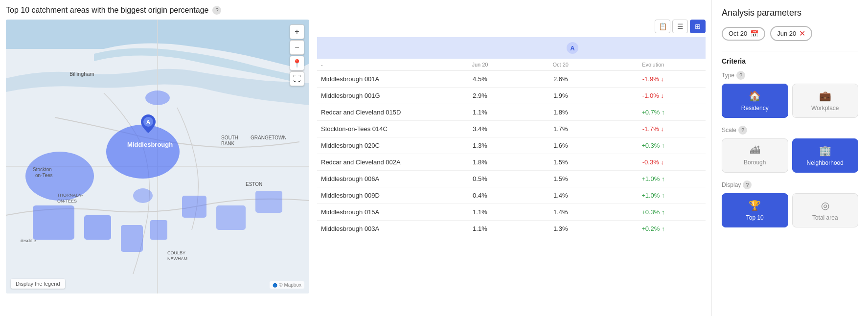  Describe the element at coordinates (825, 163) in the screenshot. I see `neighborhood-label: Neighborhood` at that location.